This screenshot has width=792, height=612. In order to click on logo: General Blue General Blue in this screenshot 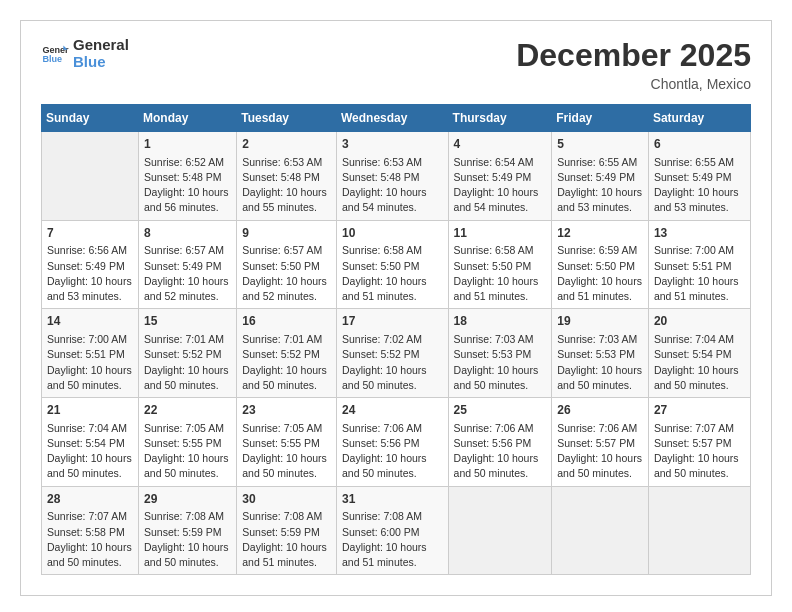, I will do `click(85, 54)`.